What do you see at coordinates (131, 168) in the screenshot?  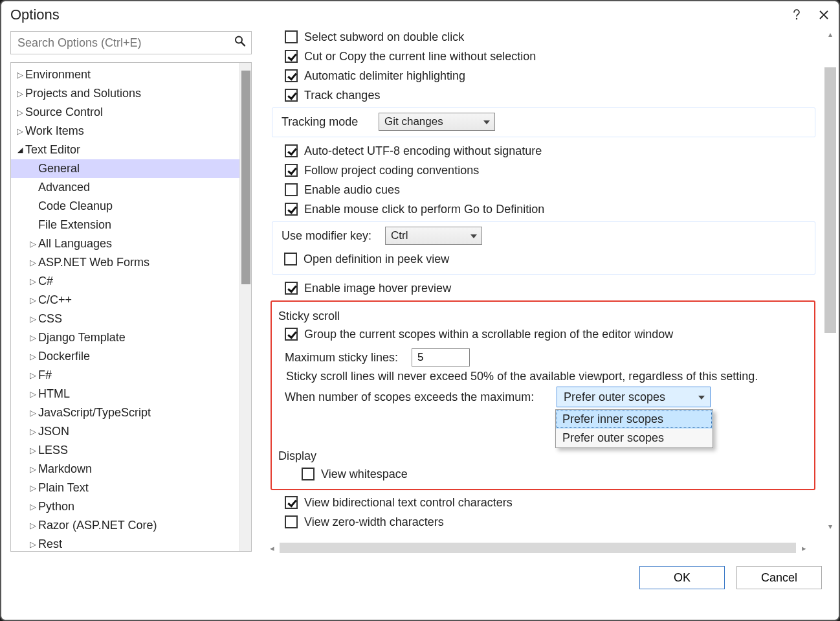 I see `tree-node-general: ▷General` at bounding box center [131, 168].